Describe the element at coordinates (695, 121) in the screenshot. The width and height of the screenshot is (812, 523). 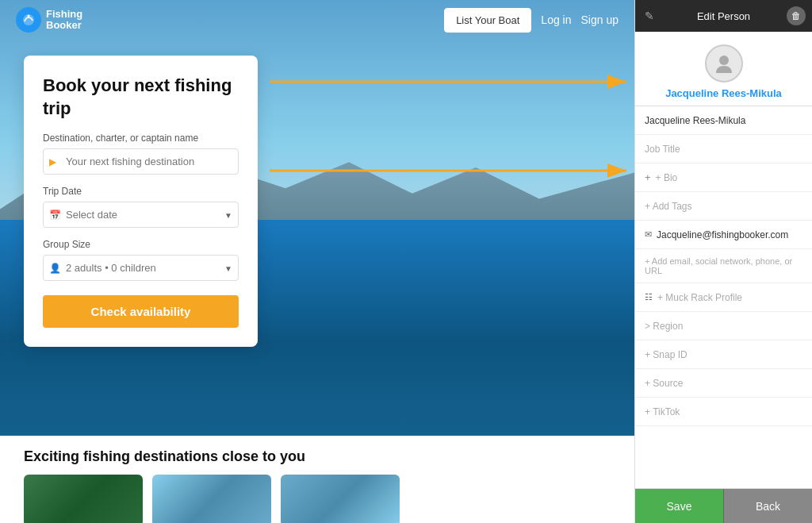
I see `name-value: Jacqueline Rees-Mikula` at that location.